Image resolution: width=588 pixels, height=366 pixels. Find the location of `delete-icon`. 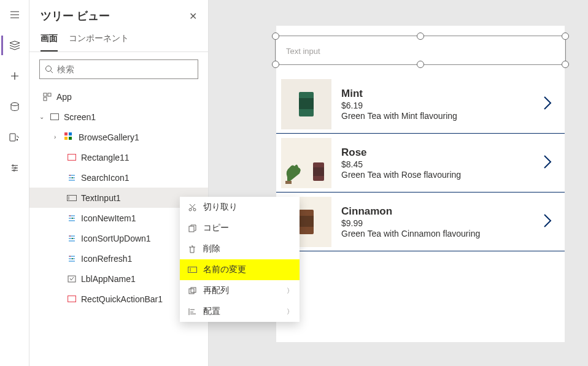

delete-icon is located at coordinates (192, 249).